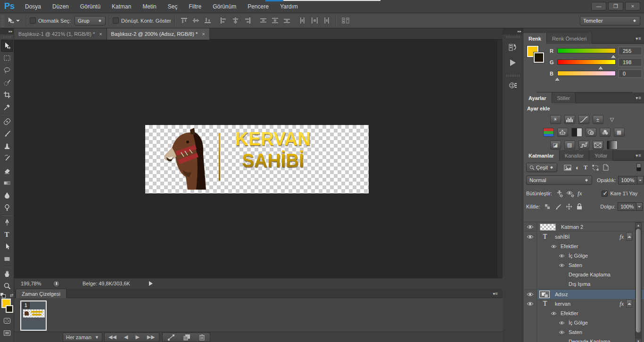  Describe the element at coordinates (12, 295) in the screenshot. I see `swap-colors-icon: ⇄` at that location.